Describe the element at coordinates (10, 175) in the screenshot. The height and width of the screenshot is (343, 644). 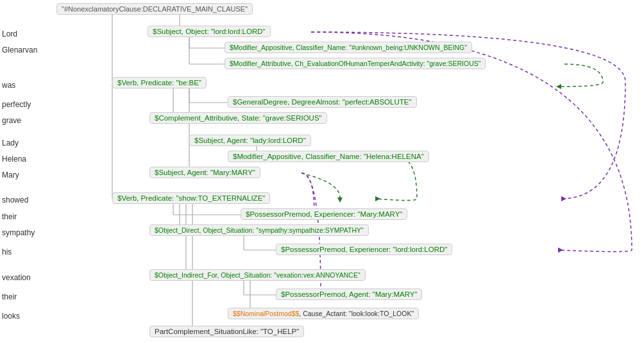
I see `word-mary: Mary` at that location.